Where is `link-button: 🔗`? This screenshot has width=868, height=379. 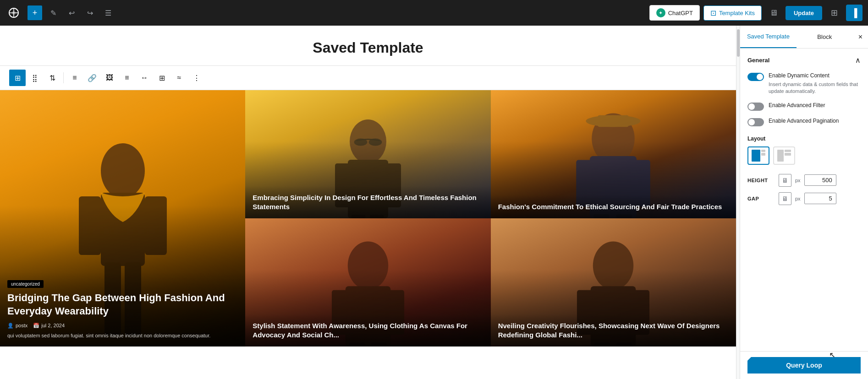 link-button: 🔗 is located at coordinates (92, 78).